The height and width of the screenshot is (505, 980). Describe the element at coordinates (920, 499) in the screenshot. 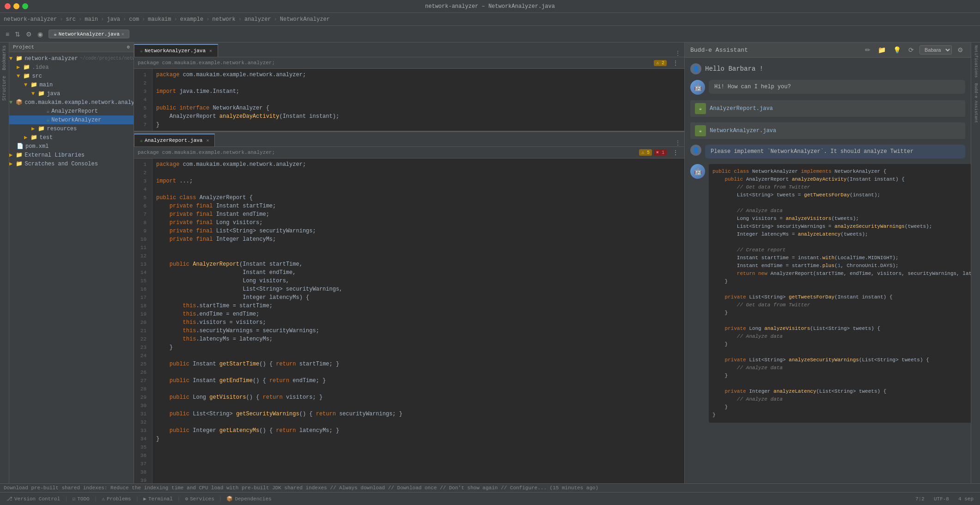

I see `status-linecol: 7:2` at that location.